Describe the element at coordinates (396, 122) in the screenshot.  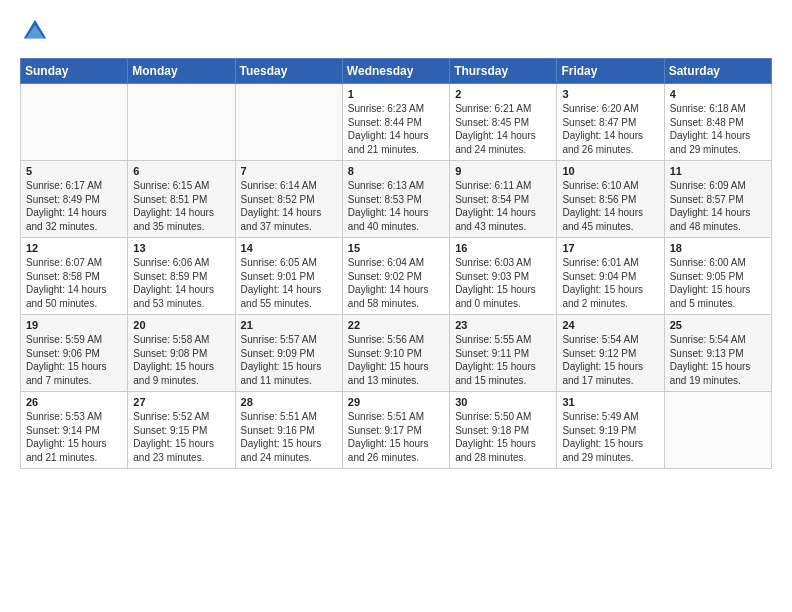
I see `calendar-cell: 1Sunrise: 6:23 AM Sunset: 8:44 PM Daylig…` at that location.